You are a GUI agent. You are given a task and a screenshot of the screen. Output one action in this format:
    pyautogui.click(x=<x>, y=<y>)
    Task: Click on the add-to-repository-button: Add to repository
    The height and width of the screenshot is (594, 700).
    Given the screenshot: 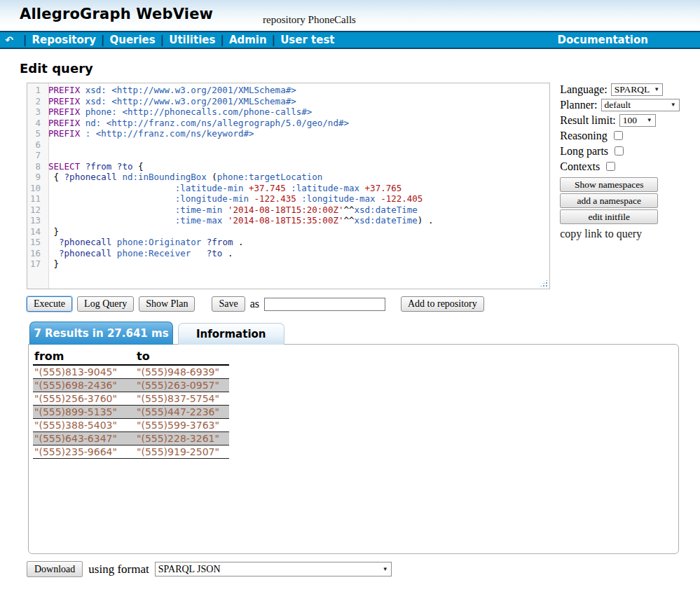 What is the action you would take?
    pyautogui.click(x=443, y=304)
    